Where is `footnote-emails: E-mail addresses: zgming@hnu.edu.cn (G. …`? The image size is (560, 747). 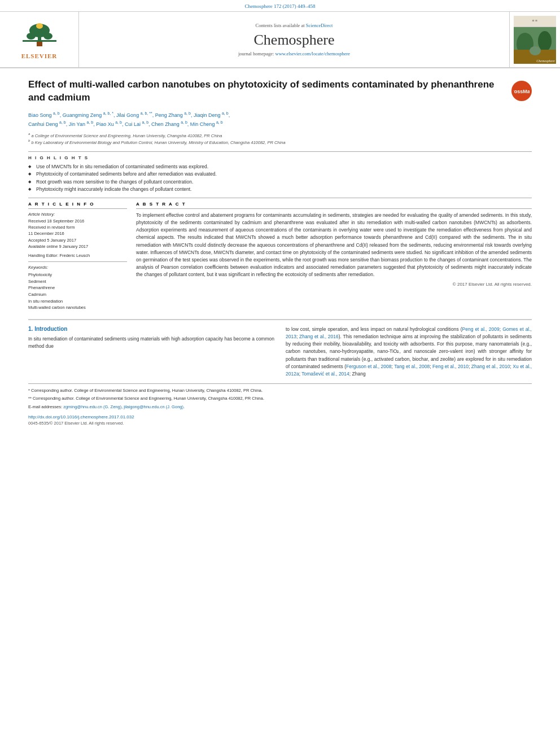
footnote-emails: E-mail addresses: zgming@hnu.edu.cn (G. … is located at coordinates (280, 407).